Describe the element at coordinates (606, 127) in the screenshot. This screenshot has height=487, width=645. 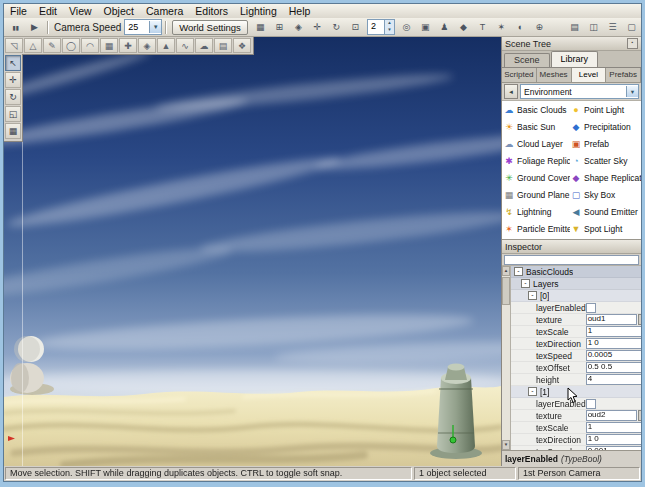
I see `library-item-precipitation: ◆Precipitation` at that location.